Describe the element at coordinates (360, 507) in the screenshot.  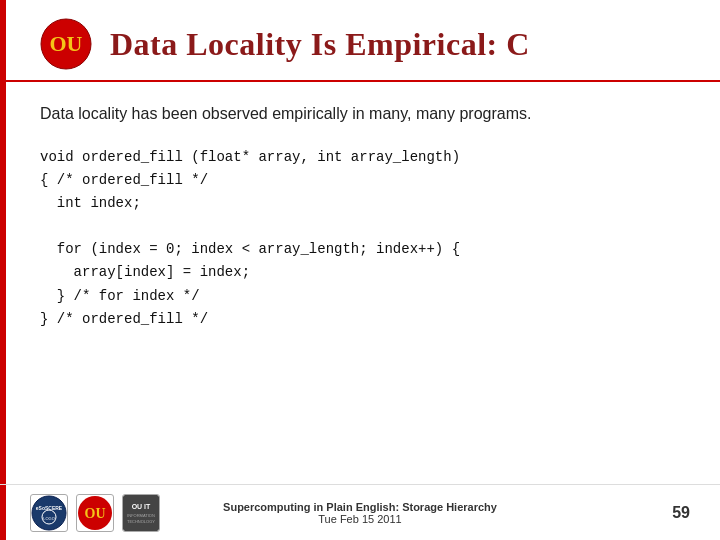
I see `footer-presentation-title: Supercomputing in Plain English: Storage…` at that location.